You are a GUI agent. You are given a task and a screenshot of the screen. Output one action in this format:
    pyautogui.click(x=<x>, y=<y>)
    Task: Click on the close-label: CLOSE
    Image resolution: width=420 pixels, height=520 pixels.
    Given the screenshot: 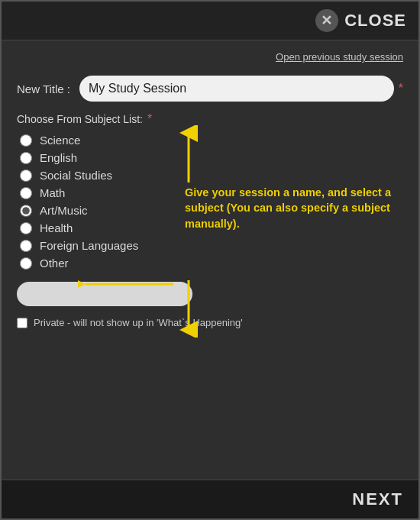 What is the action you would take?
    pyautogui.click(x=376, y=21)
    